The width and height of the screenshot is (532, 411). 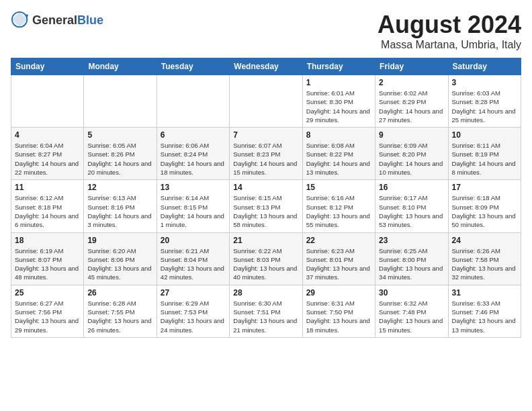 I want to click on day-number: 6, so click(x=193, y=135).